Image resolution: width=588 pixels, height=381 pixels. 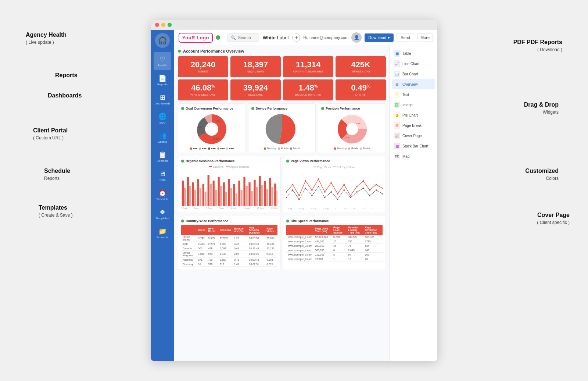 I want to click on widget-map-label: Map, so click(x=406, y=157).